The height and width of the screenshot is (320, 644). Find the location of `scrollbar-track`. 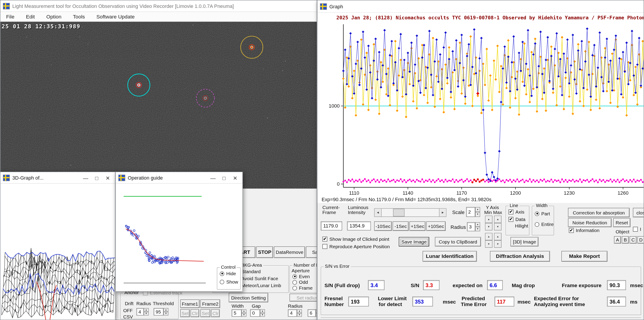

scrollbar-track is located at coordinates (410, 212).